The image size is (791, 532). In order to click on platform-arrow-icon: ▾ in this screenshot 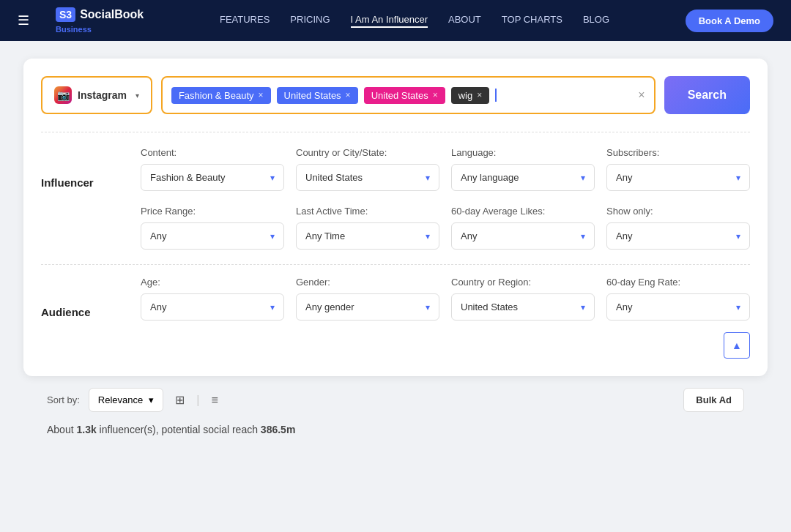, I will do `click(138, 95)`.